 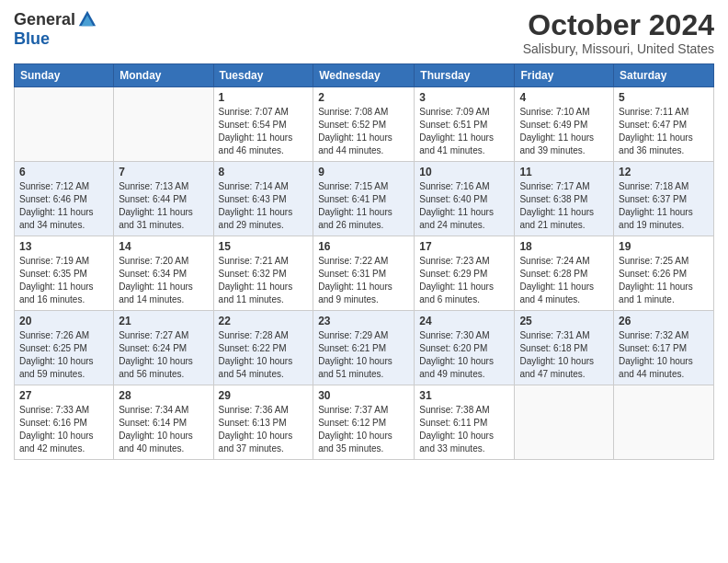 I want to click on day-info: Sunrise: 7:22 AMSunset: 6:31 PMDaylight:…, so click(x=364, y=281).